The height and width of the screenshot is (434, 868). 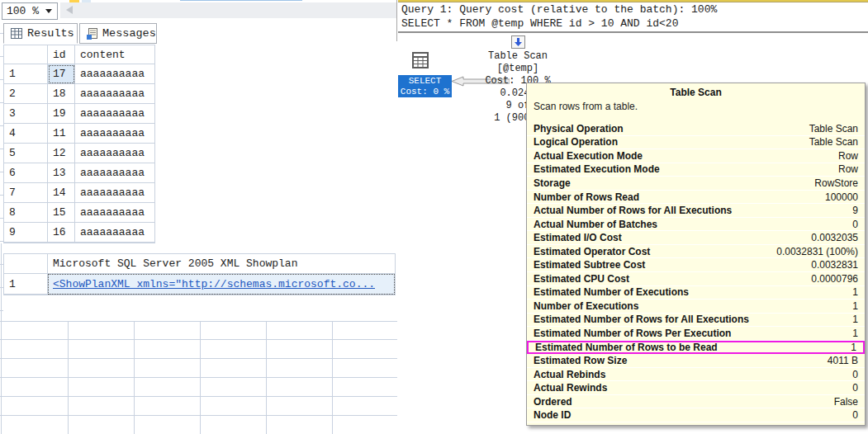 What do you see at coordinates (79, 193) in the screenshot?
I see `table-row: 714aaaaaaaaaa` at bounding box center [79, 193].